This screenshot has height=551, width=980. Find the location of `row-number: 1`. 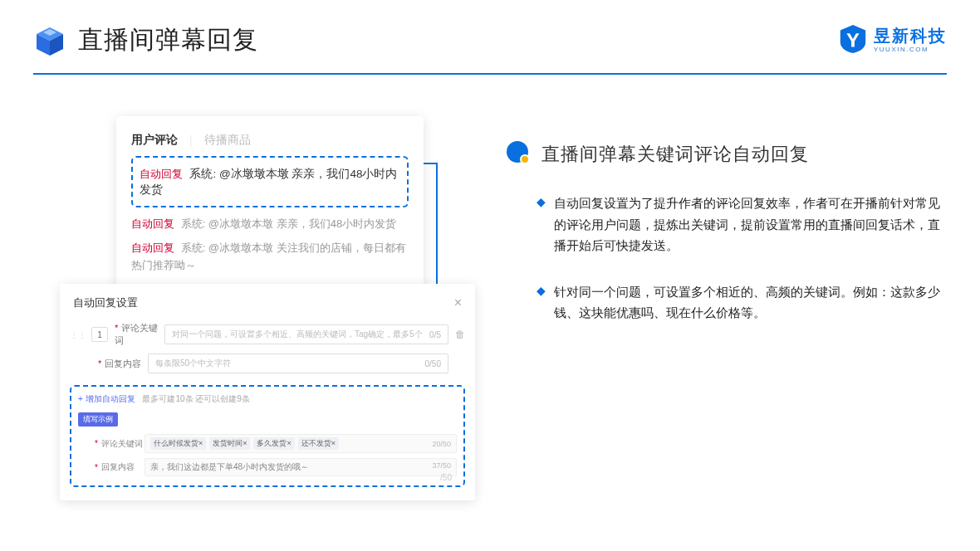

row-number: 1 is located at coordinates (100, 334).